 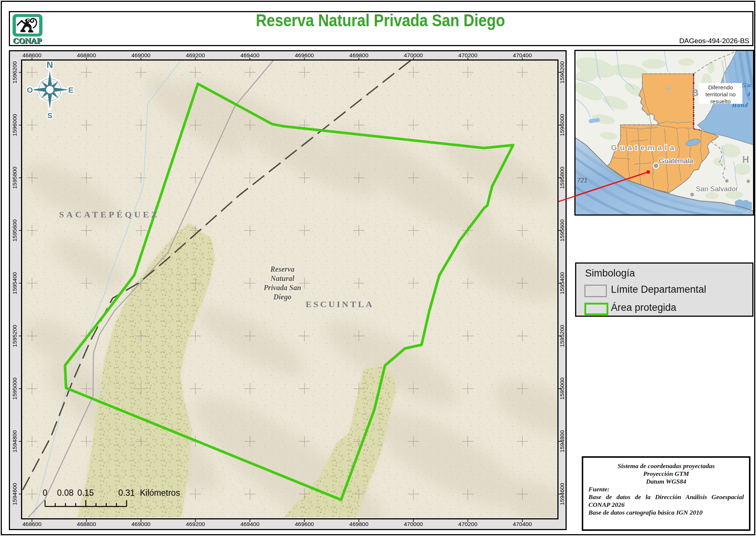 What do you see at coordinates (522, 55) in the screenshot?
I see `svg-text: 470400` at bounding box center [522, 55].